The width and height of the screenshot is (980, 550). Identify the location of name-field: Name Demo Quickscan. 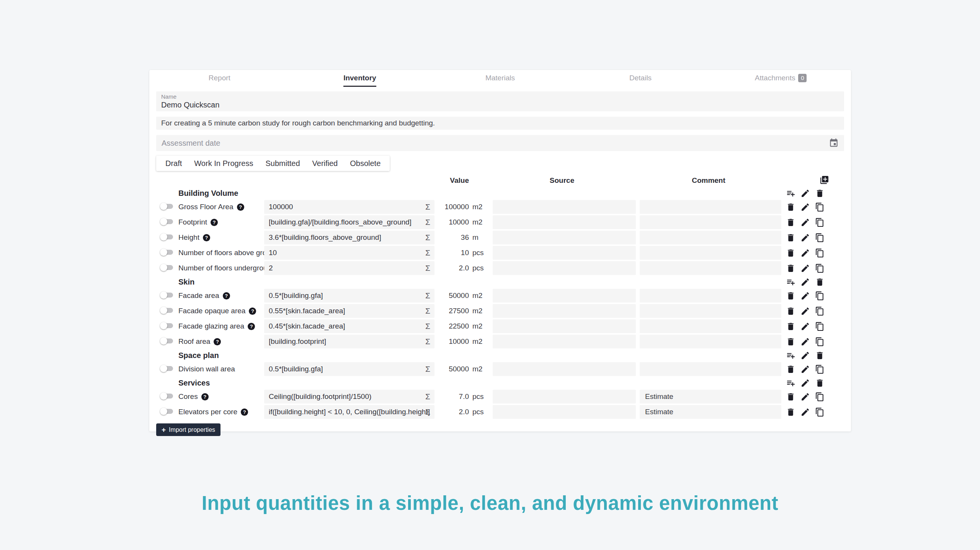
(500, 101).